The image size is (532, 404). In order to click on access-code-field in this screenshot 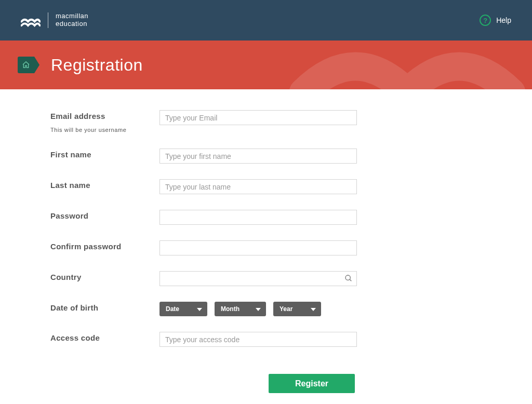, I will do `click(258, 340)`.